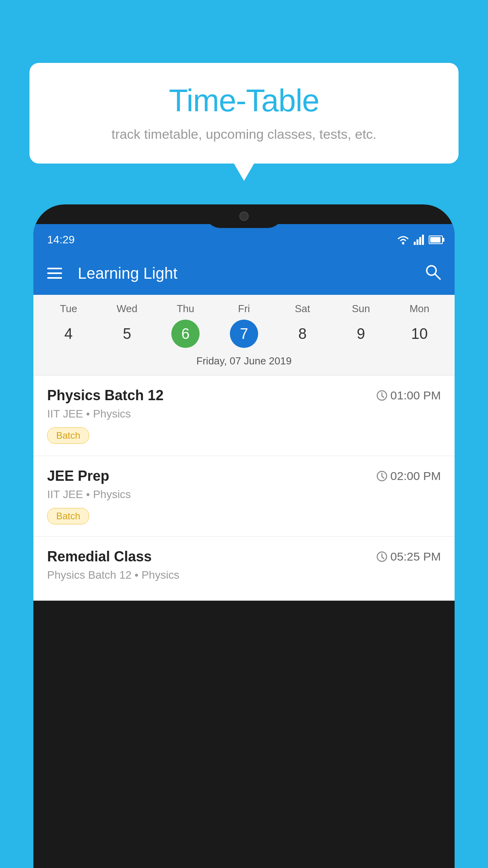  I want to click on status-bar: 14:29, so click(244, 238).